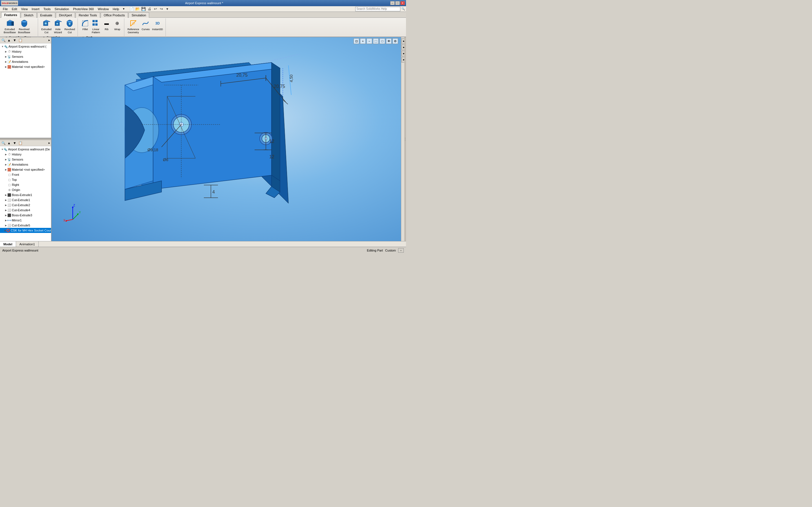 This screenshot has width=812, height=507. Describe the element at coordinates (5, 9) in the screenshot. I see `menu-file: File` at that location.